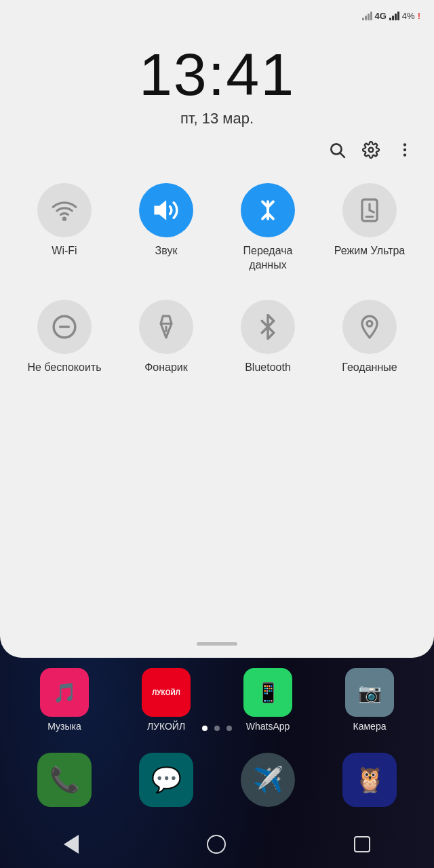 This screenshot has height=868, width=434. I want to click on app-whatsapp: 📱 WhatsApp, so click(268, 700).